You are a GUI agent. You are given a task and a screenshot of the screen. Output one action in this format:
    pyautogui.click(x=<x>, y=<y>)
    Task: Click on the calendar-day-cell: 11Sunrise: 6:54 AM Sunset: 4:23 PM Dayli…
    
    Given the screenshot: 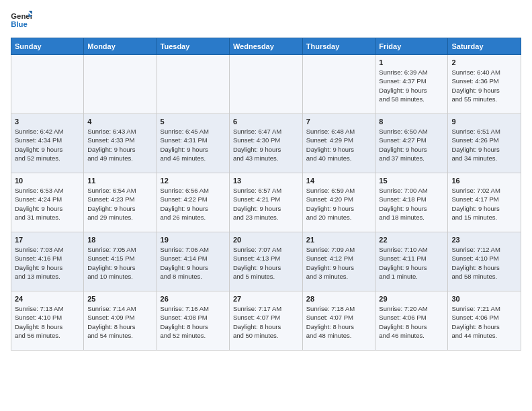 What is the action you would take?
    pyautogui.click(x=120, y=203)
    